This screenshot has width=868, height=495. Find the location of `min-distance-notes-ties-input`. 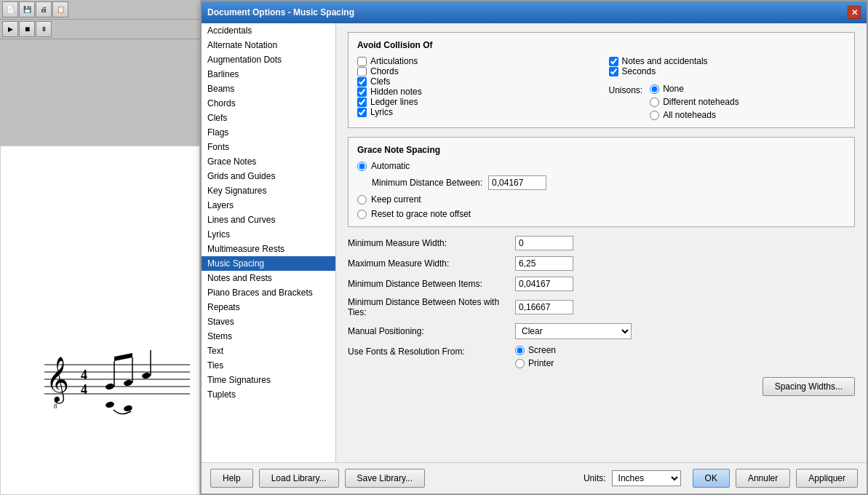

min-distance-notes-ties-input is located at coordinates (544, 307).